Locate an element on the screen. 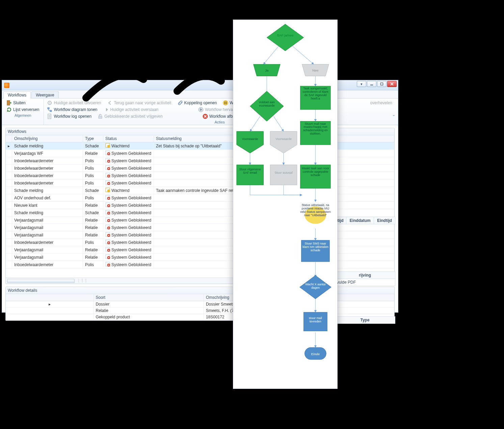 The image size is (504, 429). ribbon-label: Huidige activiteit uitvoeren is located at coordinates (77, 103).